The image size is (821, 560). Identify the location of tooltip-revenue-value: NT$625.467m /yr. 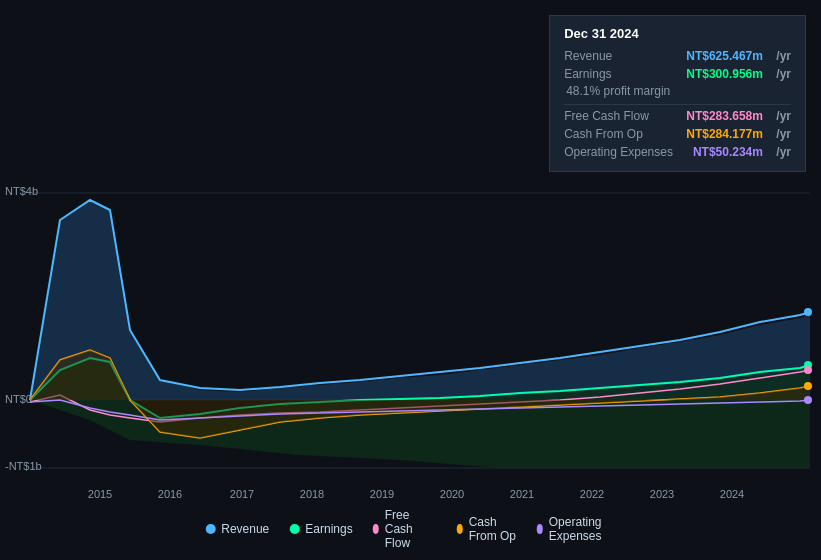
(738, 56).